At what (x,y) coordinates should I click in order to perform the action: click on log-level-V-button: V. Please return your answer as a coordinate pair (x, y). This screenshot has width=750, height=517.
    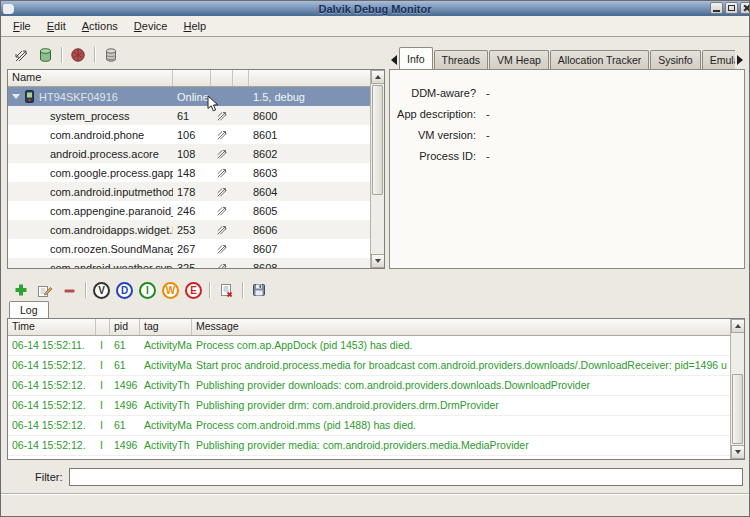
    Looking at the image, I should click on (102, 290).